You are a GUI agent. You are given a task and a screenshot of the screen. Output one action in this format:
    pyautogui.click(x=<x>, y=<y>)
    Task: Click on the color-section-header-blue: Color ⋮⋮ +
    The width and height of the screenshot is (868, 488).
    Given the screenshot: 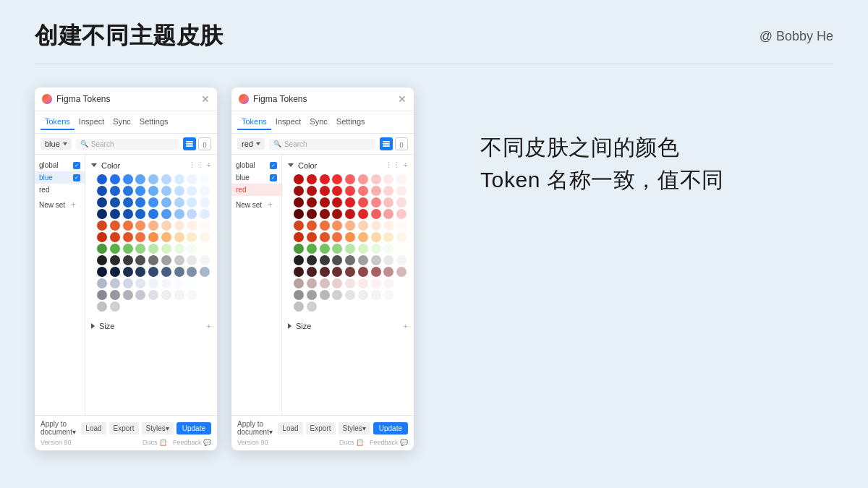 What is the action you would take?
    pyautogui.click(x=151, y=165)
    